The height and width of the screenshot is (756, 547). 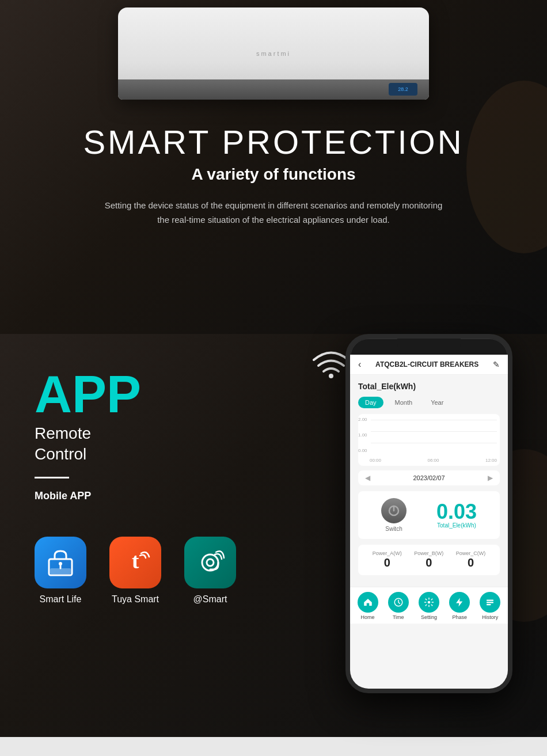 What do you see at coordinates (459, 606) in the screenshot?
I see `nav-phase: Phase` at bounding box center [459, 606].